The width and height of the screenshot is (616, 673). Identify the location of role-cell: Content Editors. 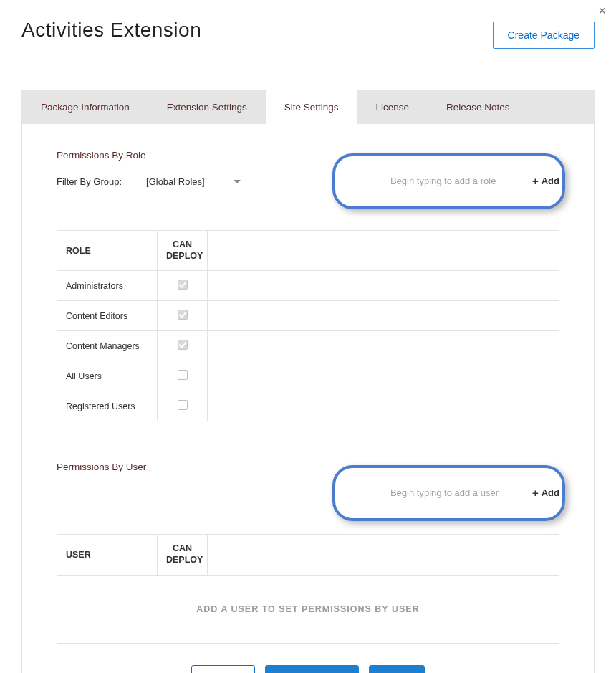
(107, 316).